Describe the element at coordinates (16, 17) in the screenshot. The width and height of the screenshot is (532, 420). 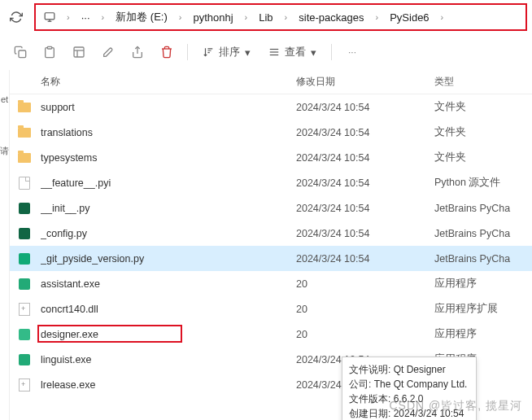
I see `refresh-button` at that location.